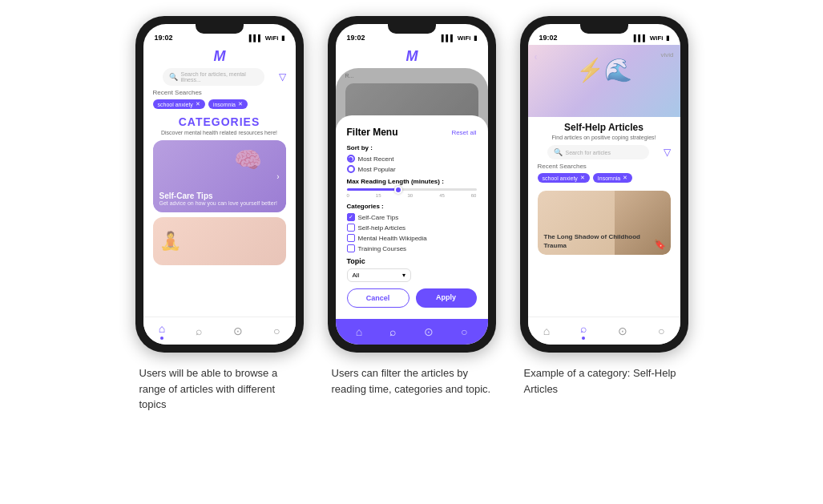 This screenshot has width=823, height=504. Describe the element at coordinates (641, 38) in the screenshot. I see `phone3-signal-icon: ▌▌▌` at that location.